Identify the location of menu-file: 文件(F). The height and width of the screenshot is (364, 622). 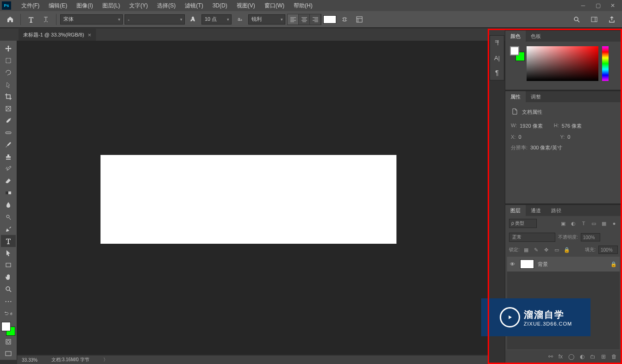
(31, 6).